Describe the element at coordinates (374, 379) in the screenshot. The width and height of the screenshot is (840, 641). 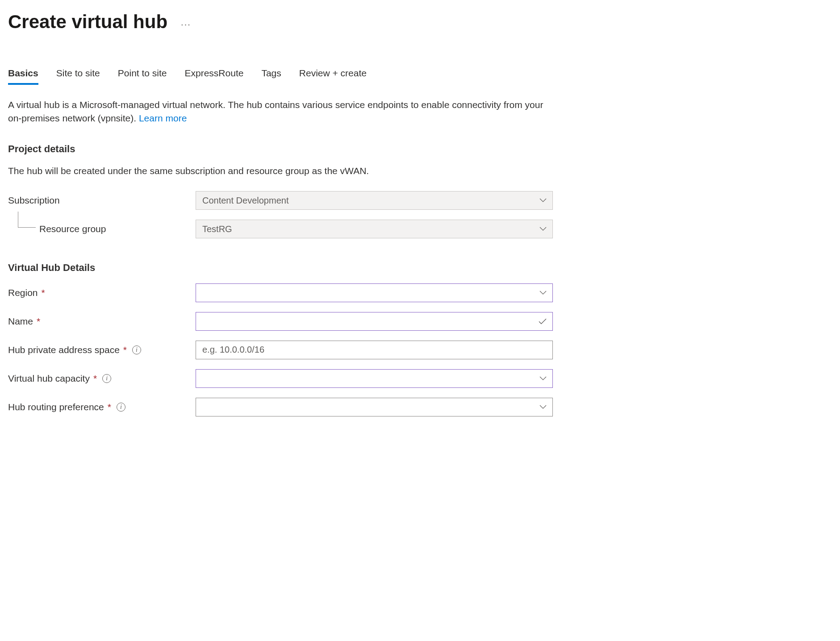
I see `capacity-select` at that location.